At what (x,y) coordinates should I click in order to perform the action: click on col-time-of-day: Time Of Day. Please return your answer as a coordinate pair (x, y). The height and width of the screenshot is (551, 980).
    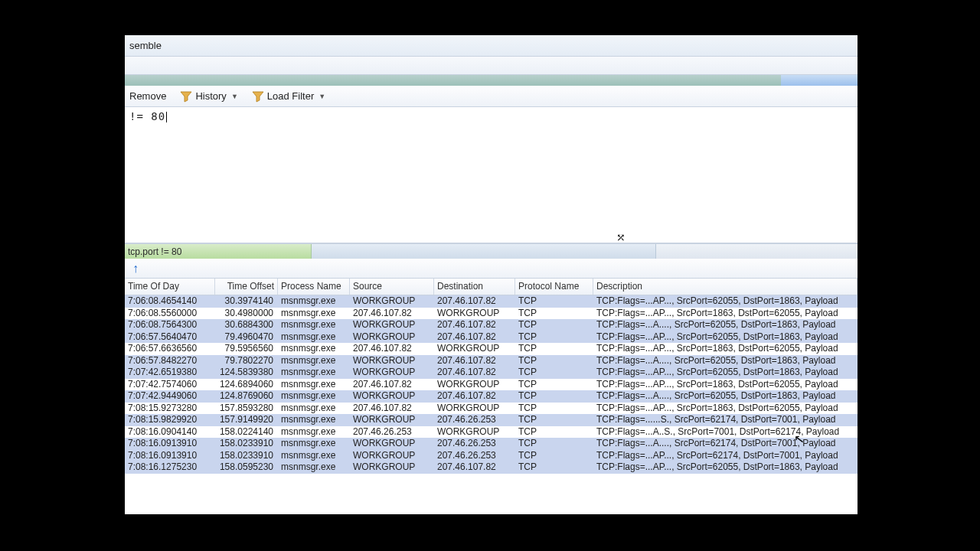
    Looking at the image, I should click on (170, 286).